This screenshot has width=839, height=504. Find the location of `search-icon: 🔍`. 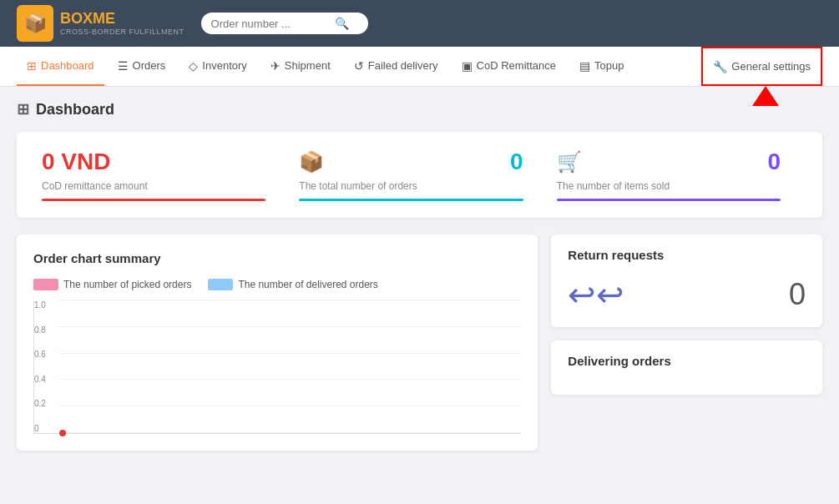

search-icon: 🔍 is located at coordinates (342, 23).